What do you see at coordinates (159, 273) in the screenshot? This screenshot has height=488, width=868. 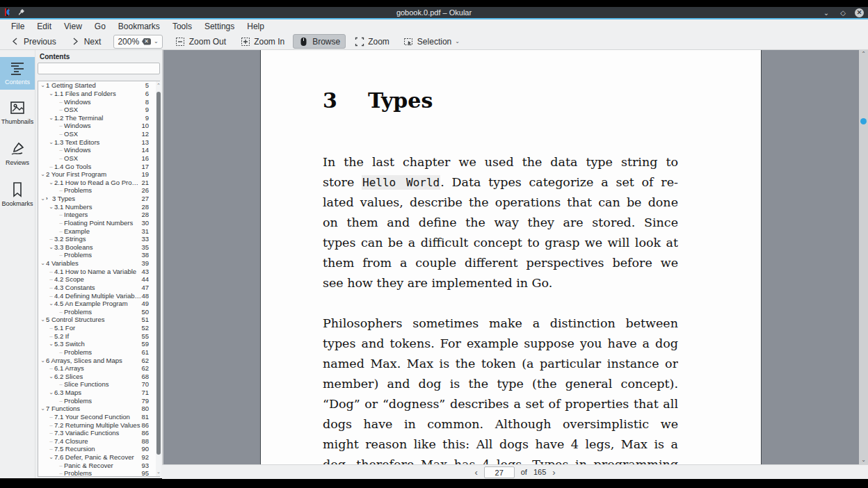 I see `toc-scrollbar-thumb` at bounding box center [159, 273].